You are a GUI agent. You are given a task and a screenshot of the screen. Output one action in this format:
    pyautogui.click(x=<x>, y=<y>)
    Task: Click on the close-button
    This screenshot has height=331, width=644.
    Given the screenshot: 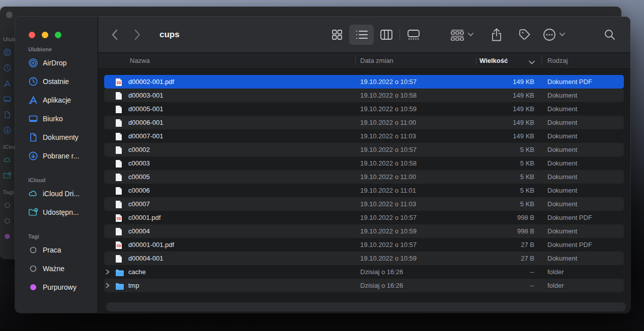 What is the action you would take?
    pyautogui.click(x=32, y=35)
    